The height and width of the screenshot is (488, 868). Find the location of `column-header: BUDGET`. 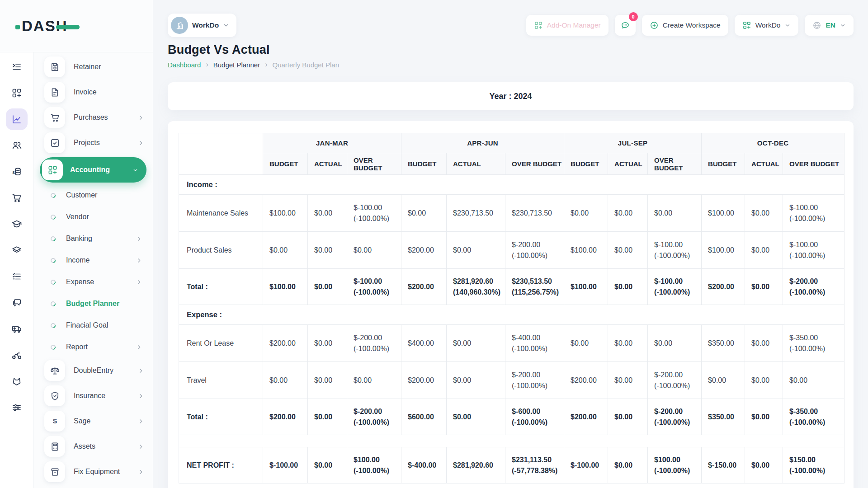

column-header: BUDGET is located at coordinates (586, 164).